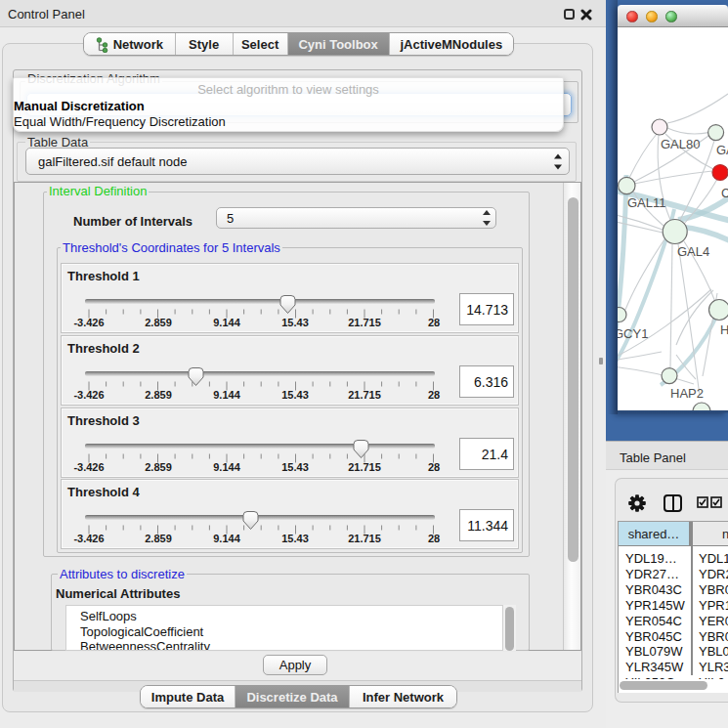 The height and width of the screenshot is (728, 728). Describe the element at coordinates (687, 393) in the screenshot. I see `svg-text: HAP2` at that location.